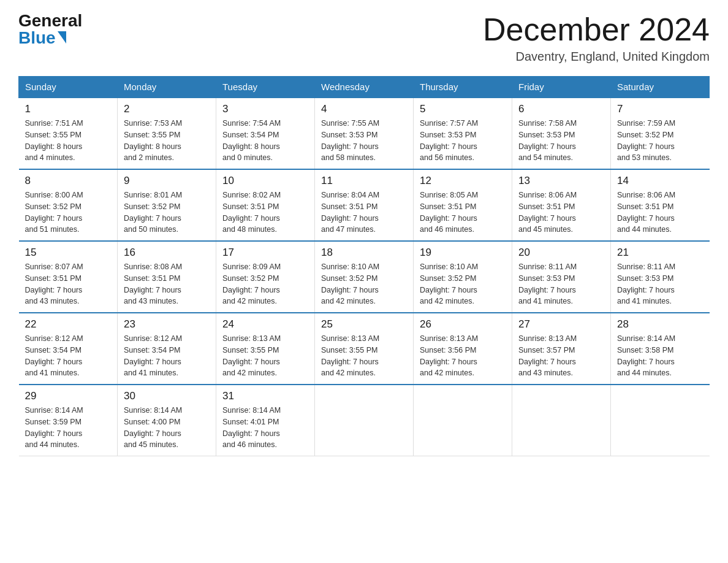 This screenshot has width=728, height=563. What do you see at coordinates (167, 253) in the screenshot?
I see `day-number: 16` at bounding box center [167, 253].